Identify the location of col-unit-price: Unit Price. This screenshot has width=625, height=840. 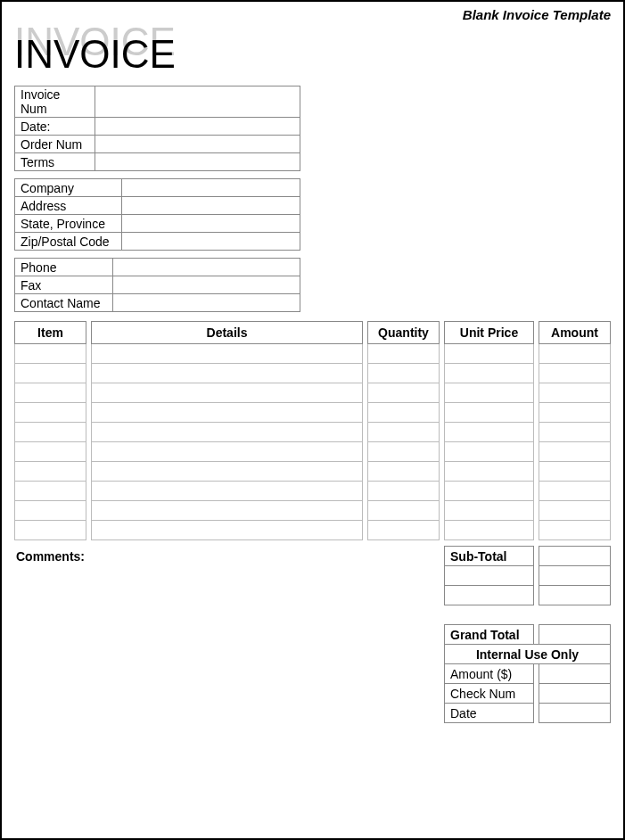
(489, 334).